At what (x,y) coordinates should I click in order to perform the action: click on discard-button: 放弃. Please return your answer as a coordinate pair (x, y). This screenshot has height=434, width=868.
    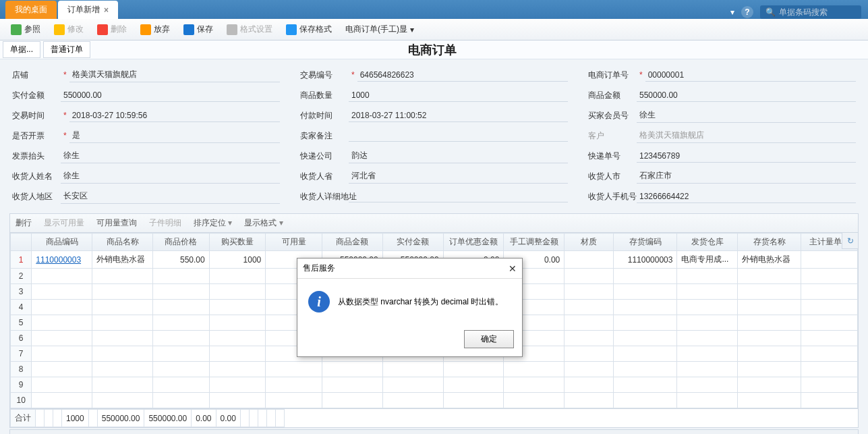
    Looking at the image, I should click on (155, 30).